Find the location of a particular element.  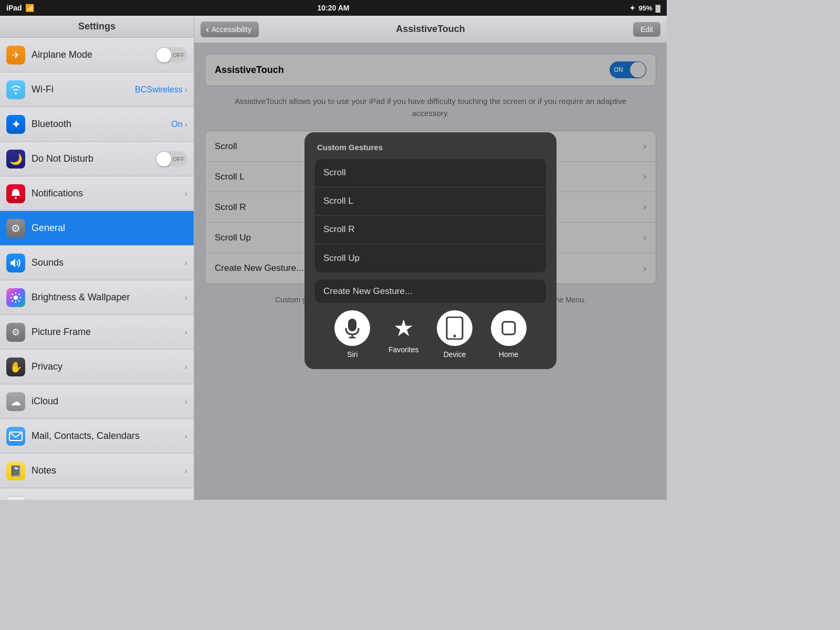

sidebar-item-airplane: ✈ Airplane Mode is located at coordinates (97, 55).